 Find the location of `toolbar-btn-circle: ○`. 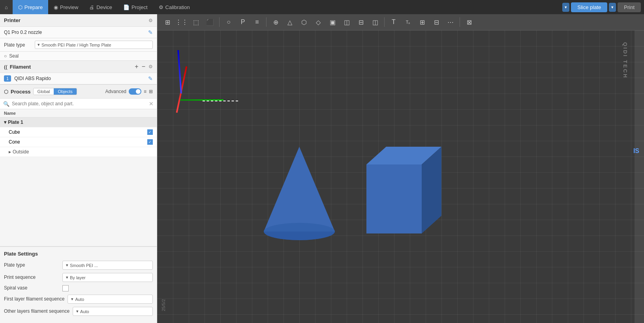

toolbar-btn-circle: ○ is located at coordinates (229, 22).